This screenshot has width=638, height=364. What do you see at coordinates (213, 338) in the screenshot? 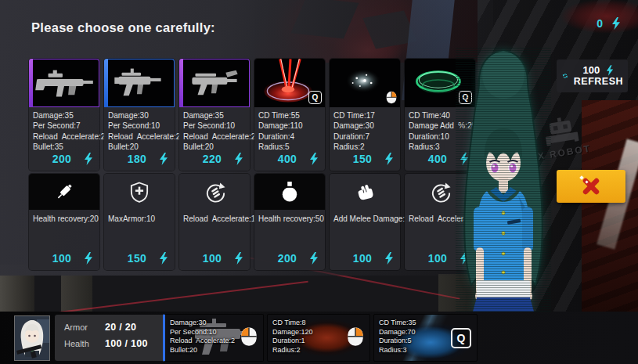
I see `equipped-slot-primary: Damage:30 Per Second:10 Reload Accelerat…` at bounding box center [213, 338].